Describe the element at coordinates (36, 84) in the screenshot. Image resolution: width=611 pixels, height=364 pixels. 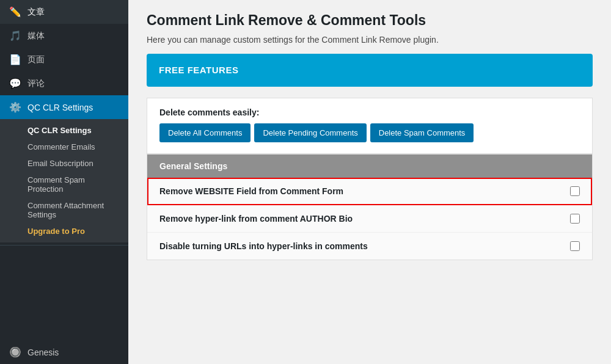
I see `sidebar-label-comments: 评论` at that location.